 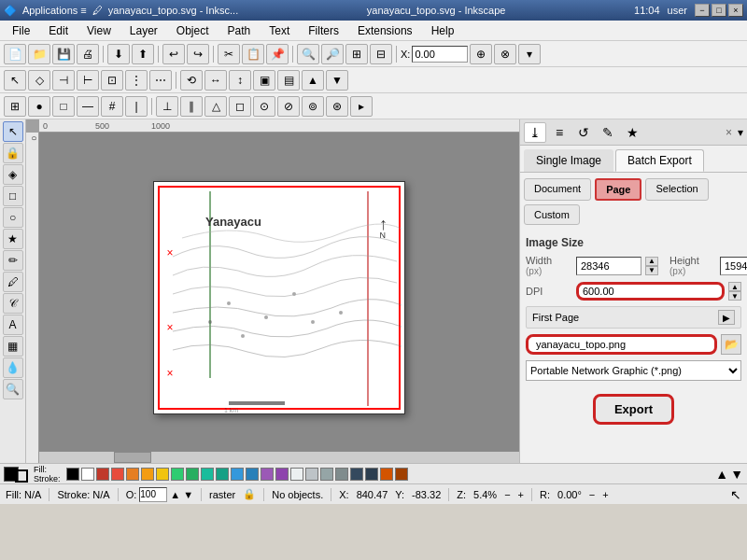 I want to click on node-edit-tool: ◈, so click(x=13, y=175).